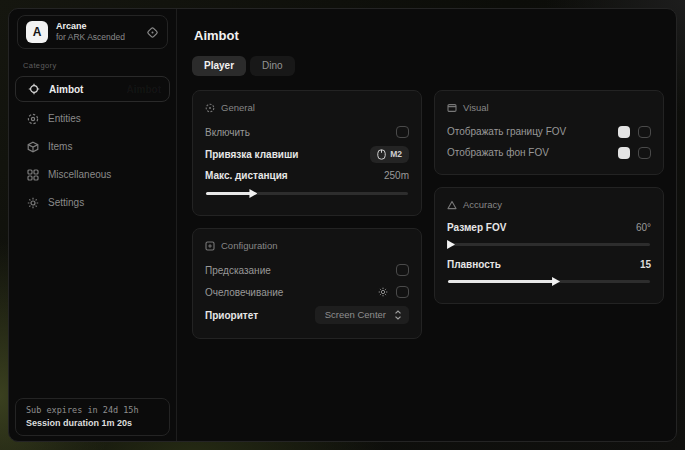 Image resolution: width=685 pixels, height=450 pixels. What do you see at coordinates (92, 410) in the screenshot?
I see `sub-expires-text: Sub expires in 24d 15h` at bounding box center [92, 410].